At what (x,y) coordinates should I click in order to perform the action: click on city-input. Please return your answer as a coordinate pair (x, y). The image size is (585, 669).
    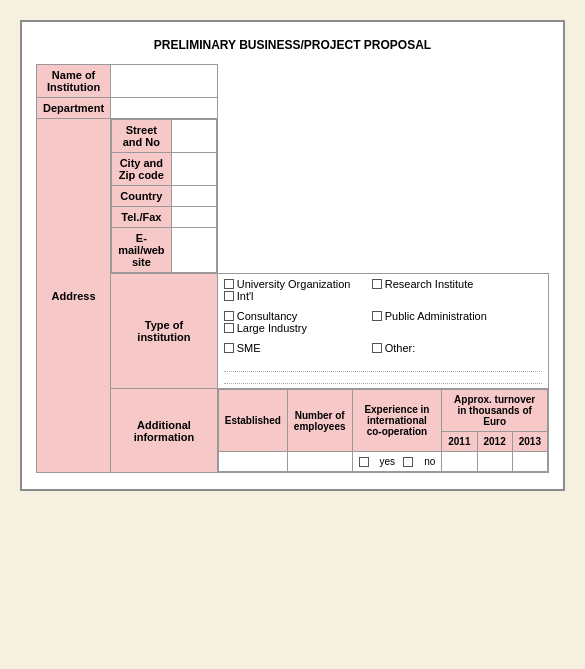
    Looking at the image, I should click on (194, 170).